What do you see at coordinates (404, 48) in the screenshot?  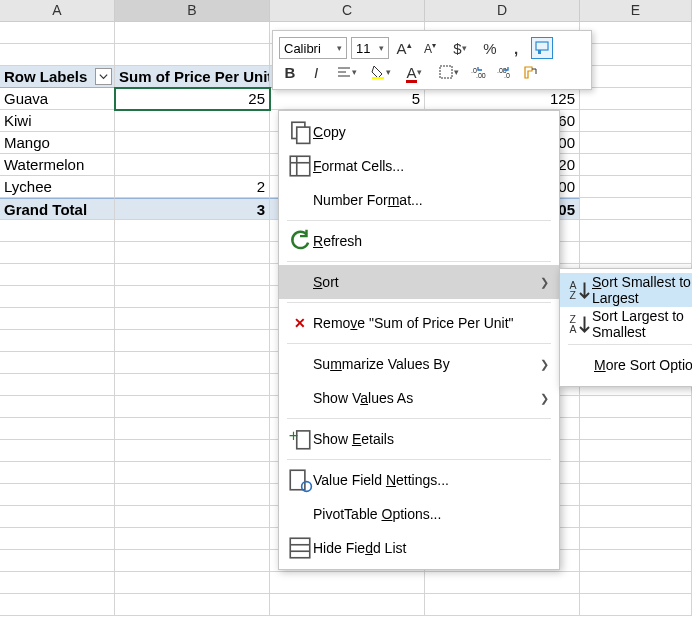 I see `increase-font-button: A▴` at bounding box center [404, 48].